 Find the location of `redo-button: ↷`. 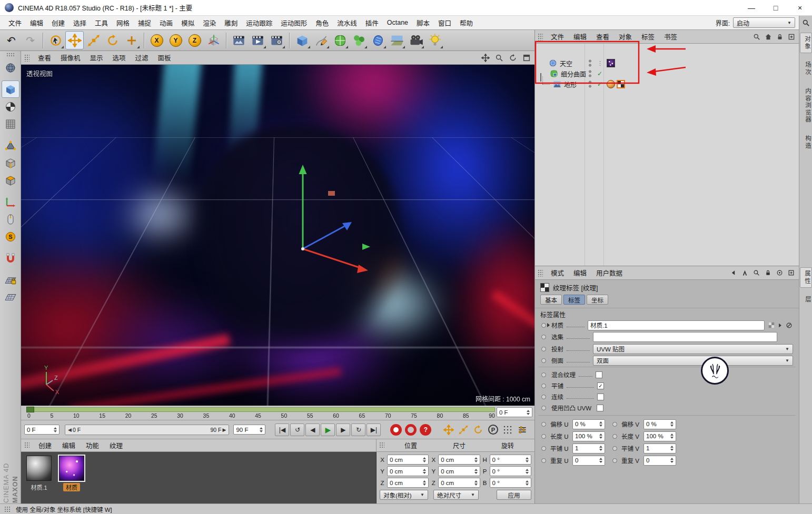

redo-button: ↷ is located at coordinates (31, 40).